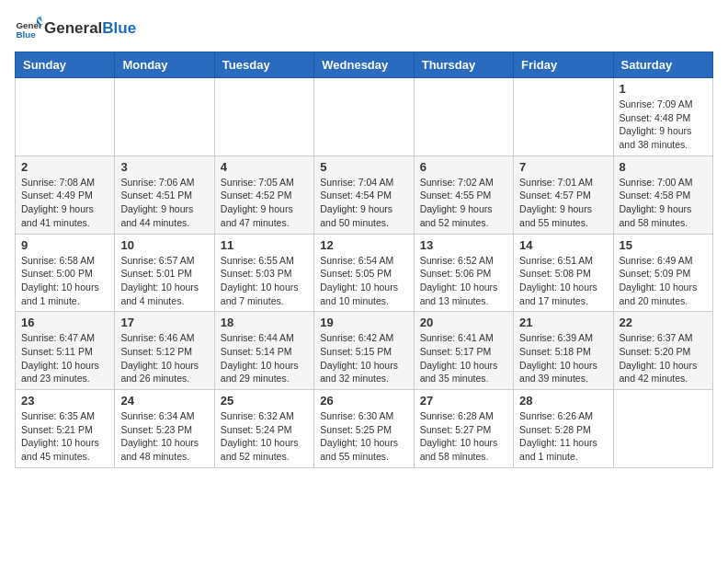  Describe the element at coordinates (563, 195) in the screenshot. I see `day-cell: 7Sunrise: 7:01 AM Sunset: 4:57 PM Daylig…` at that location.